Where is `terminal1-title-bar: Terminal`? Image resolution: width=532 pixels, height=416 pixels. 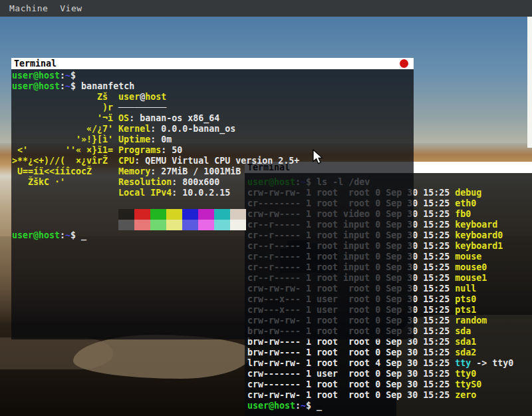 terminal1-title-bar: Terminal is located at coordinates (213, 64).